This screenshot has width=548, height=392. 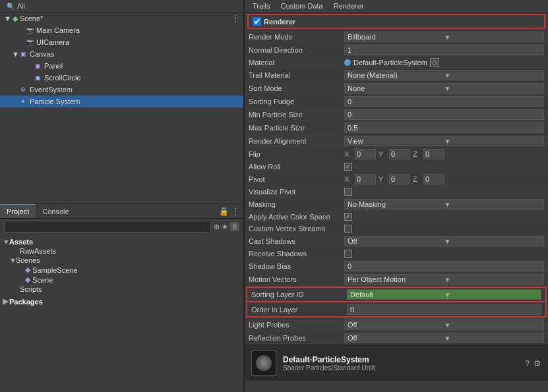 What do you see at coordinates (121, 242) in the screenshot?
I see `project-item-assets: ▼ Assets` at bounding box center [121, 242].